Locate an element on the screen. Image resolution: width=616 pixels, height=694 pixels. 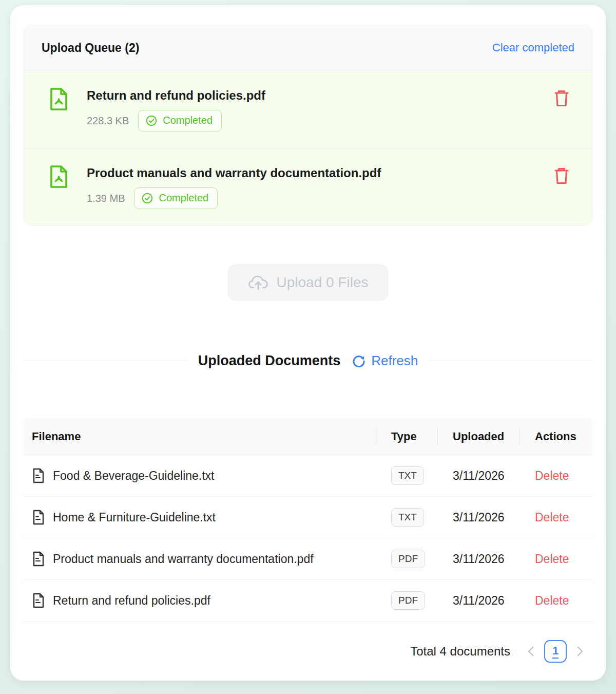
pagination-page-1: 1 is located at coordinates (555, 651).